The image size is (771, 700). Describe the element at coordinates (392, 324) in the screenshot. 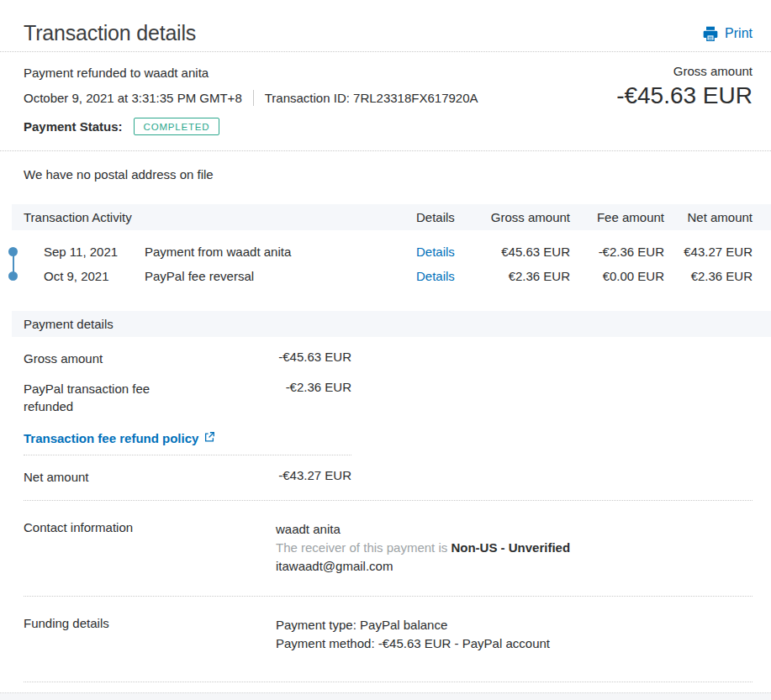

I see `payment-details-header: Payment details` at that location.